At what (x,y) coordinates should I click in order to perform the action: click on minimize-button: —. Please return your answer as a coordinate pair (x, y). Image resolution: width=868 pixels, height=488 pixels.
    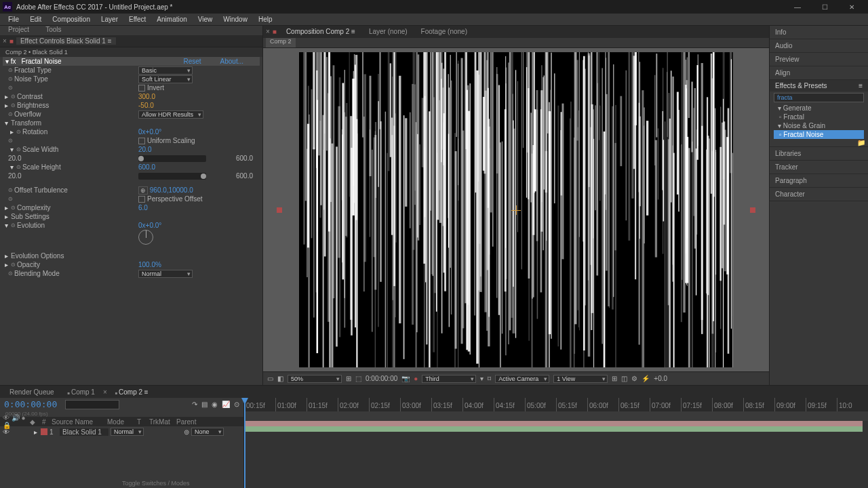
    Looking at the image, I should click on (797, 7).